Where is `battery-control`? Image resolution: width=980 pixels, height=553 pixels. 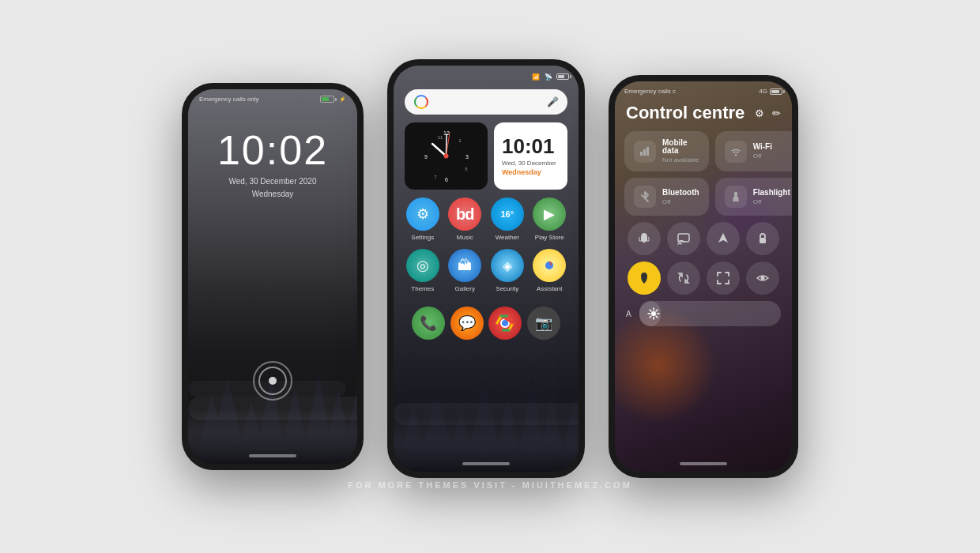 battery-control is located at coordinates (776, 92).